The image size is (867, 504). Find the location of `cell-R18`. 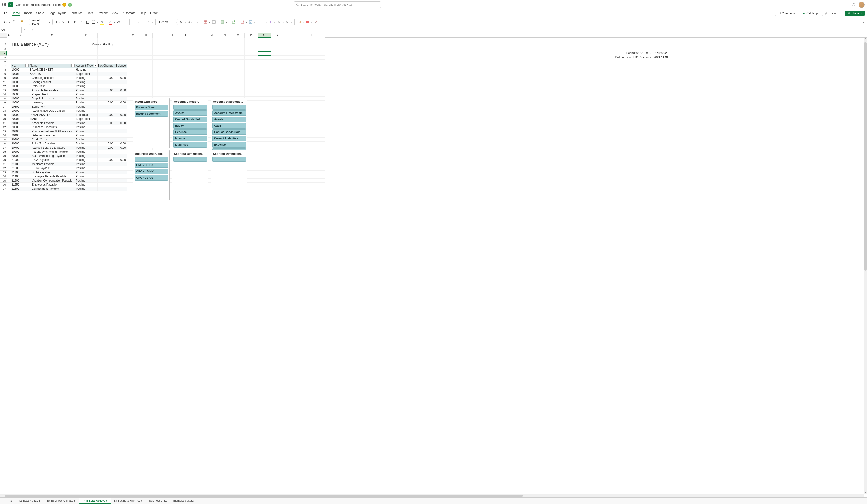

cell-R18 is located at coordinates (277, 111).